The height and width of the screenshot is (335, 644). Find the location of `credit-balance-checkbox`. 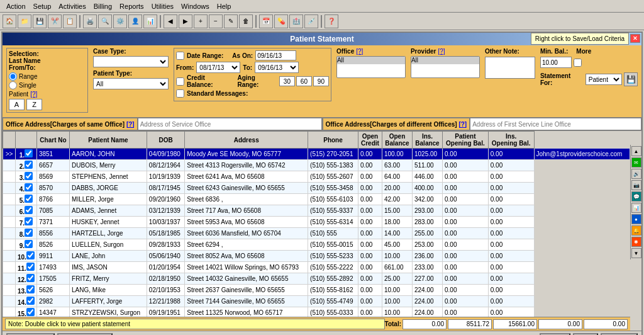

credit-balance-checkbox is located at coordinates (180, 82).